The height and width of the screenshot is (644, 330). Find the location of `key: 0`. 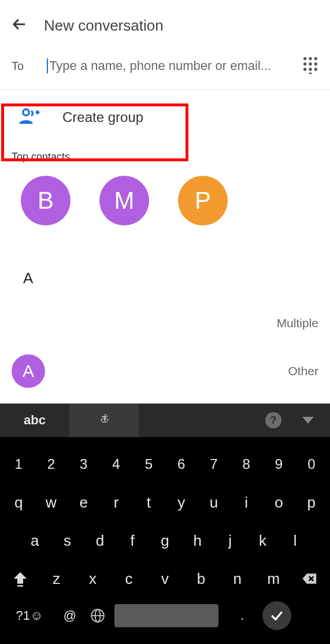

key: 0 is located at coordinates (312, 464).